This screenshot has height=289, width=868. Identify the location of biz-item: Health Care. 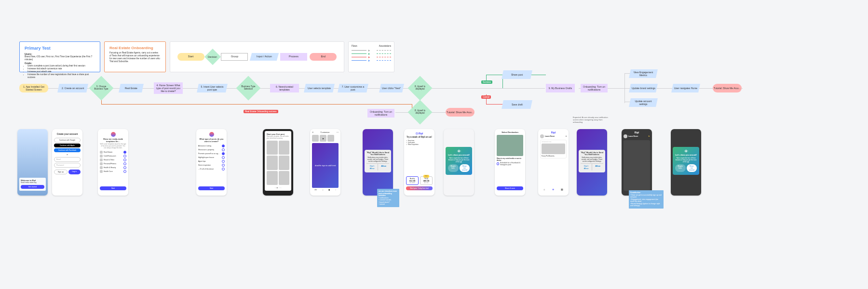
(113, 171).